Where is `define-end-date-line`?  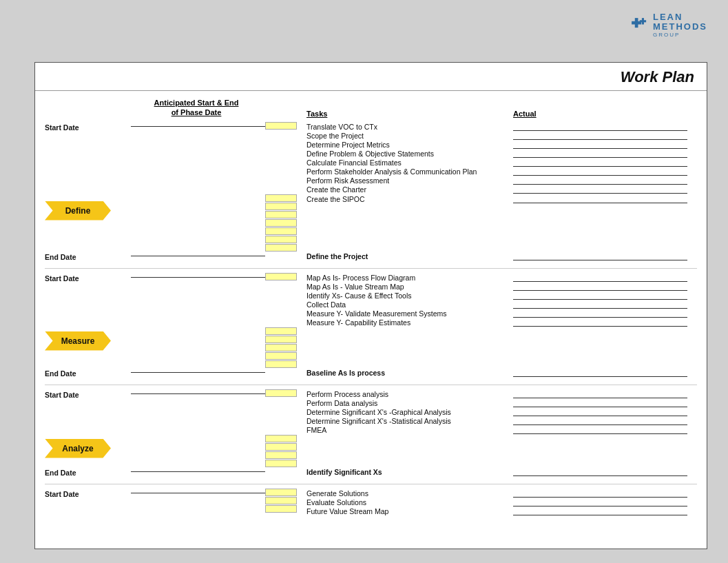 define-end-date-line is located at coordinates (196, 254).